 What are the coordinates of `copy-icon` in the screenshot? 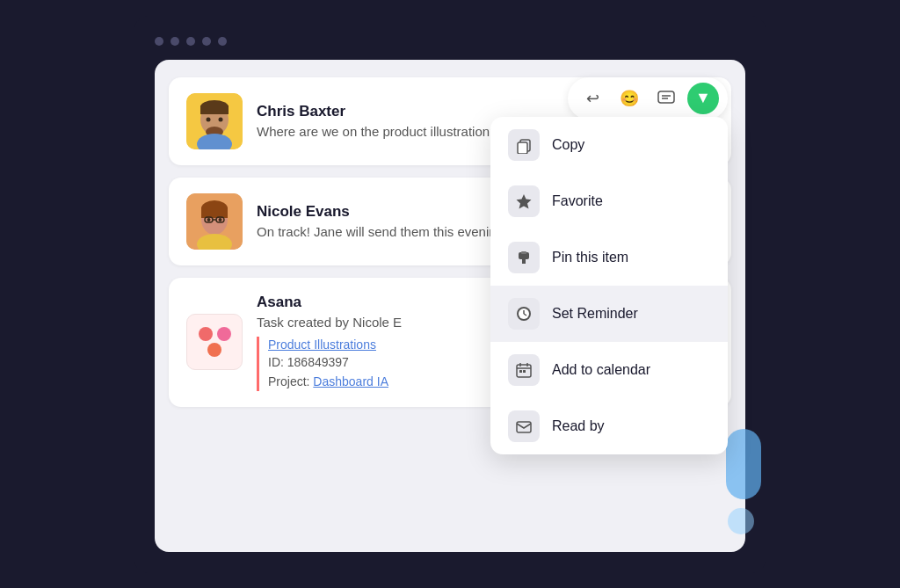 It's located at (524, 145).